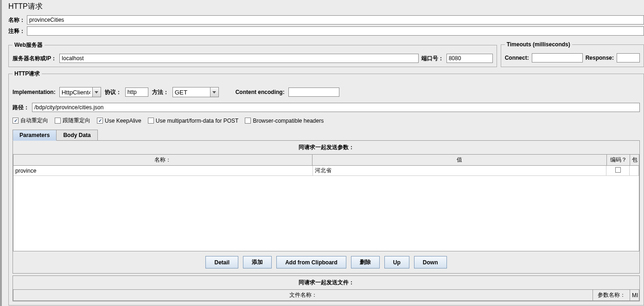 The image size is (644, 306). Describe the element at coordinates (397, 262) in the screenshot. I see `up-button: Up` at that location.